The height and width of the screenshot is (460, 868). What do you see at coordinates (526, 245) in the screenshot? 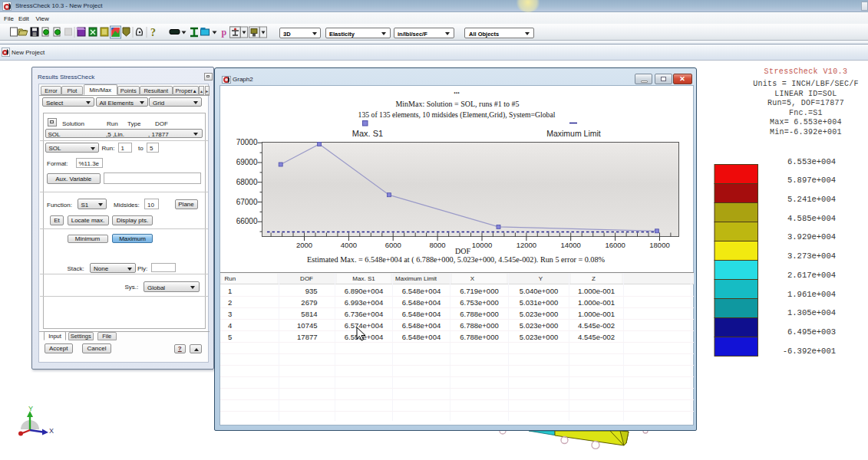
I see `svg-text: 12000` at bounding box center [526, 245].